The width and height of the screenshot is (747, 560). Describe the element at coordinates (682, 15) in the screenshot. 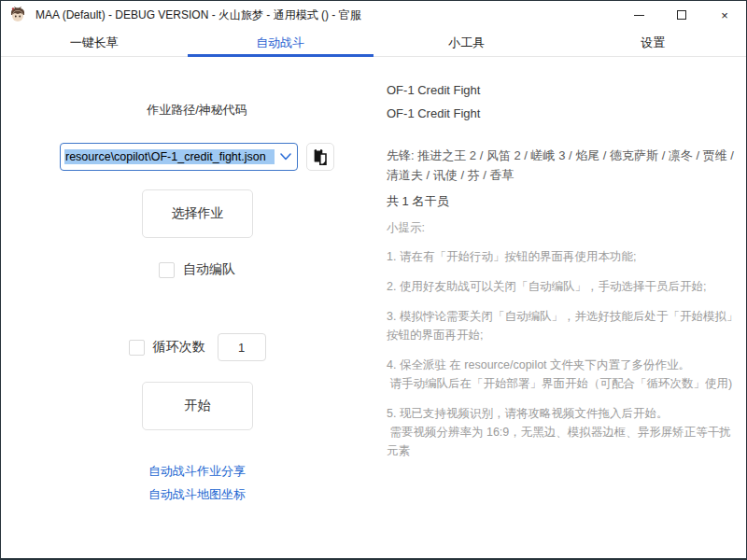

I see `maximize-icon` at that location.